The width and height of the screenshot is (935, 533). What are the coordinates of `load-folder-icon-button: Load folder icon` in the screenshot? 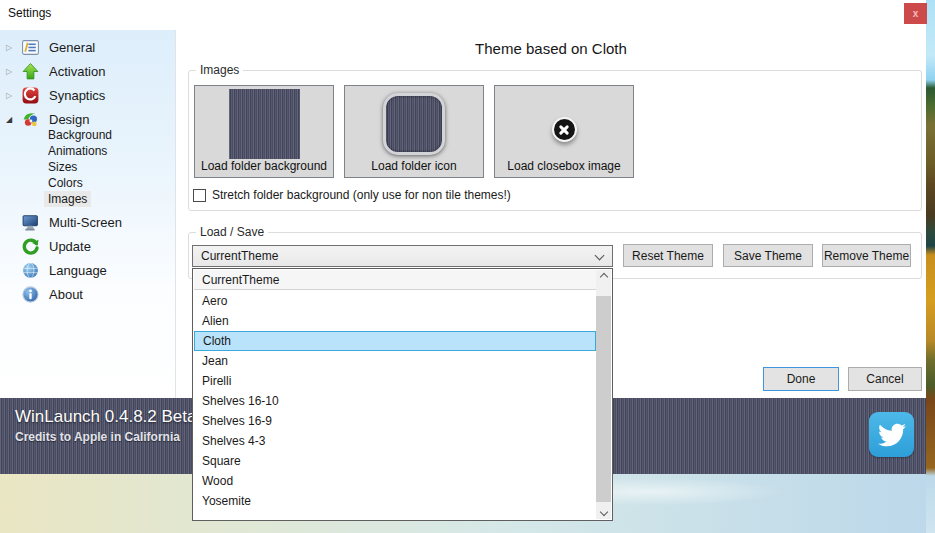 It's located at (414, 132).